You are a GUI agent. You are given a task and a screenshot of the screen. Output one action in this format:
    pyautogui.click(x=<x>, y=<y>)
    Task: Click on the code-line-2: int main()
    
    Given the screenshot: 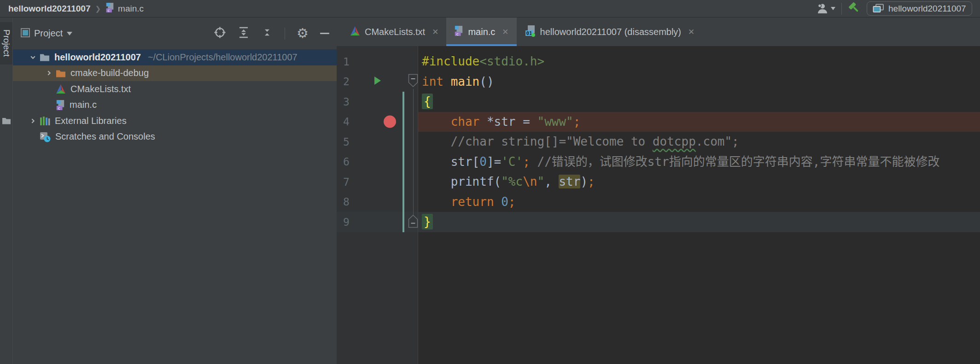 What is the action you would take?
    pyautogui.click(x=699, y=82)
    